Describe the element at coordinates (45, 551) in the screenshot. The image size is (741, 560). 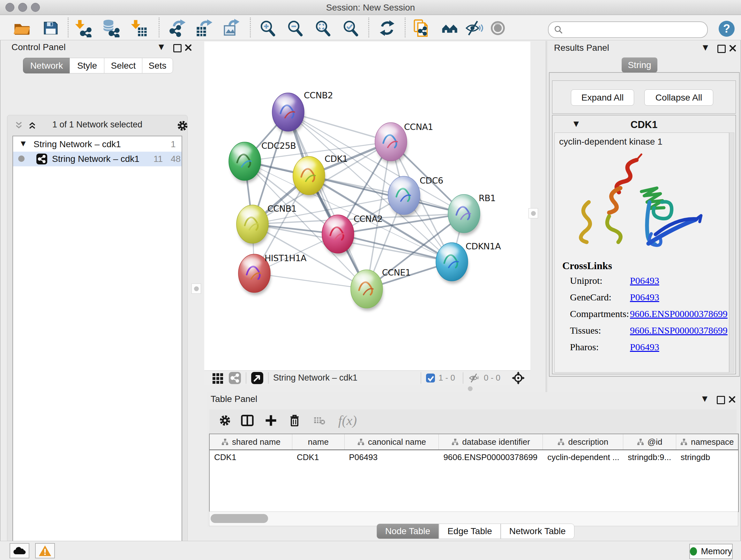
I see `warning-status-button` at that location.